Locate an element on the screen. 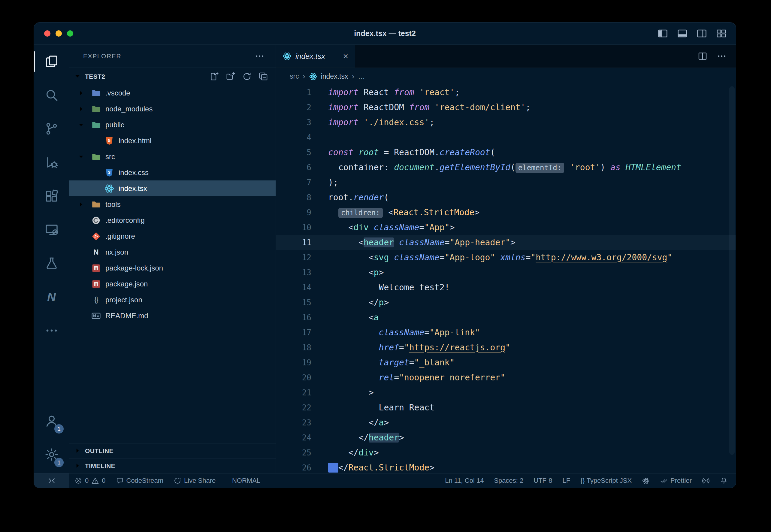 The image size is (771, 532). code-line-15: 15 </p> is located at coordinates (506, 303).